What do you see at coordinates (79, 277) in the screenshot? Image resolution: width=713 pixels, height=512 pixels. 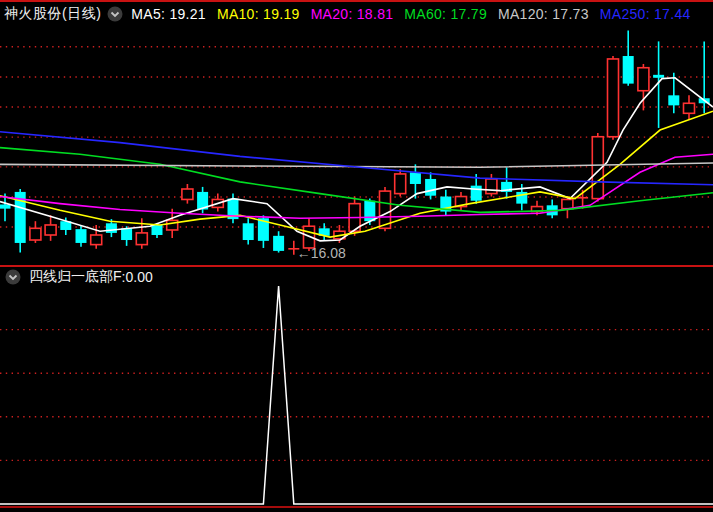 I see `indicator-header: 四线归一底部F : 0.00` at bounding box center [79, 277].